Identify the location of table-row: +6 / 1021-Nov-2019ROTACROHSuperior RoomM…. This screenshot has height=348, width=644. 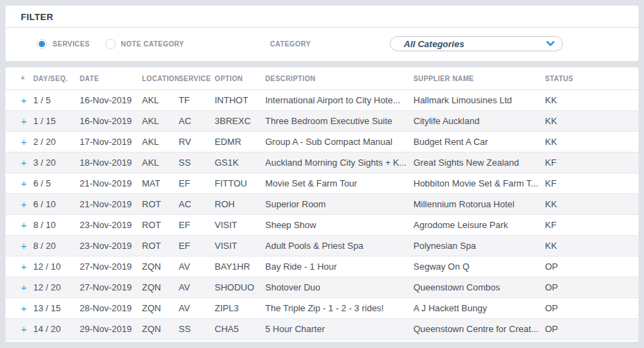
(322, 205).